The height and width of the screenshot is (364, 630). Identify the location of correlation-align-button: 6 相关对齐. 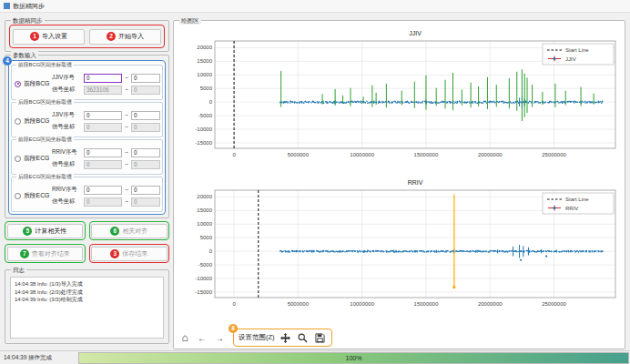
(129, 231).